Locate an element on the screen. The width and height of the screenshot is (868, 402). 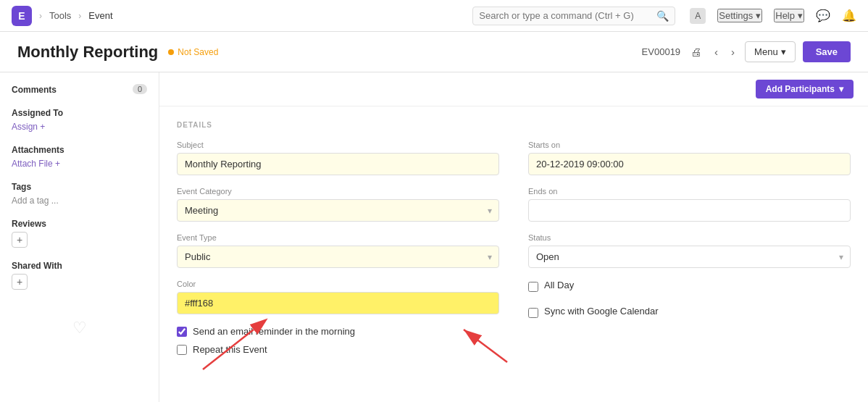
reviews-add-button: + is located at coordinates (20, 240).